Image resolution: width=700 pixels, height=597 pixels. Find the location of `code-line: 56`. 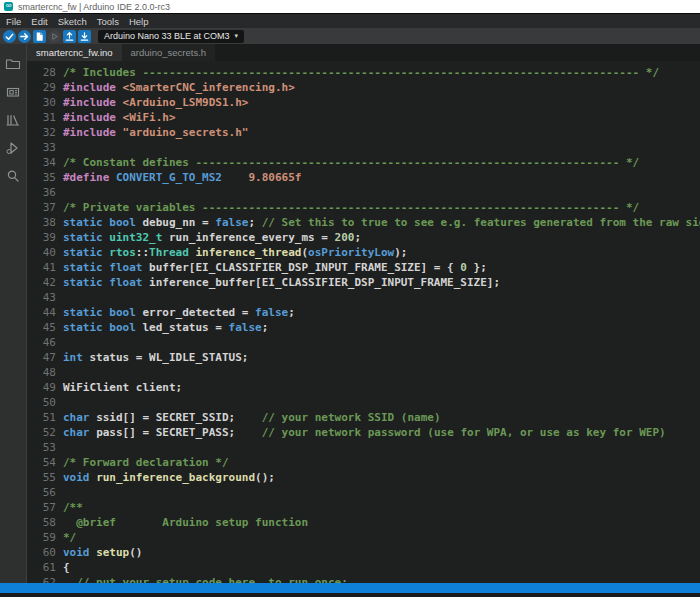

code-line: 56 is located at coordinates (364, 492).